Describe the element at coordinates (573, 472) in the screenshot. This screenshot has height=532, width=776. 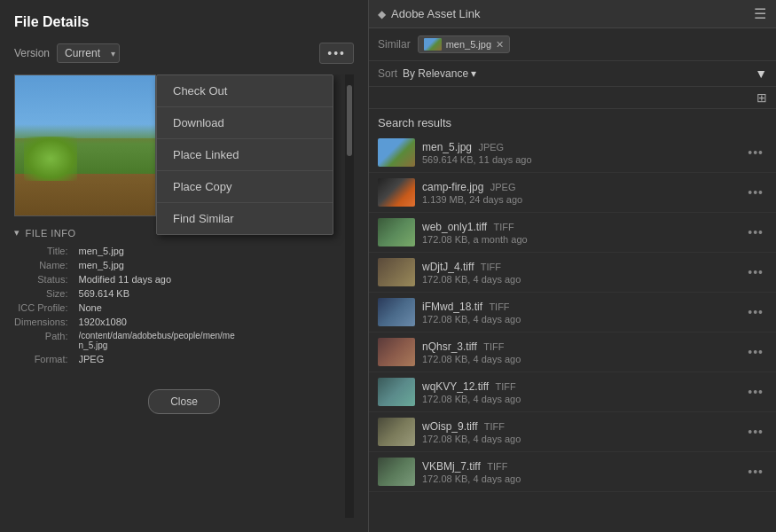
I see `result-item: VKBMj_7.tiff TIFF 172.08 KB, 4 days ago …` at that location.